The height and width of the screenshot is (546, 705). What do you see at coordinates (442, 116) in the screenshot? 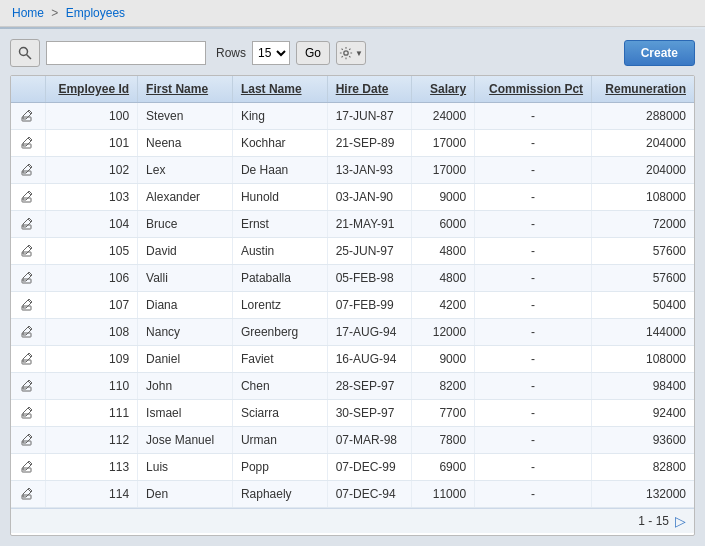
I see `cell-salary: 24000` at bounding box center [442, 116].